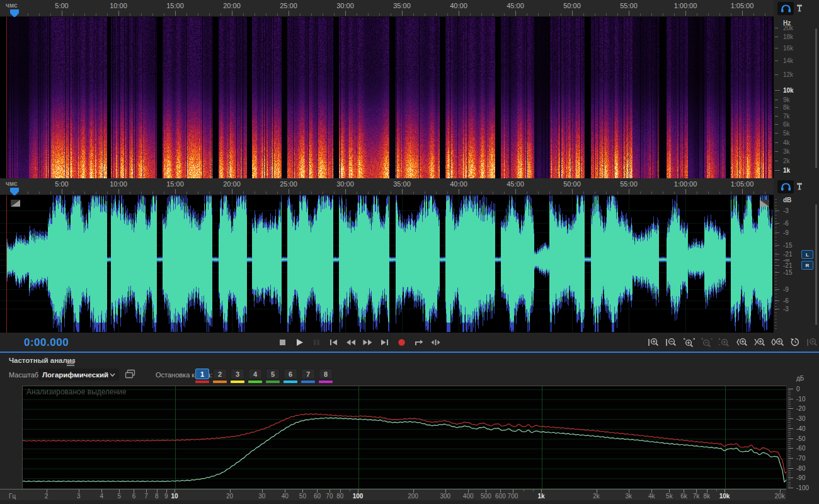  What do you see at coordinates (689, 342) in the screenshot?
I see `zoom-in-horizontal-button` at bounding box center [689, 342].